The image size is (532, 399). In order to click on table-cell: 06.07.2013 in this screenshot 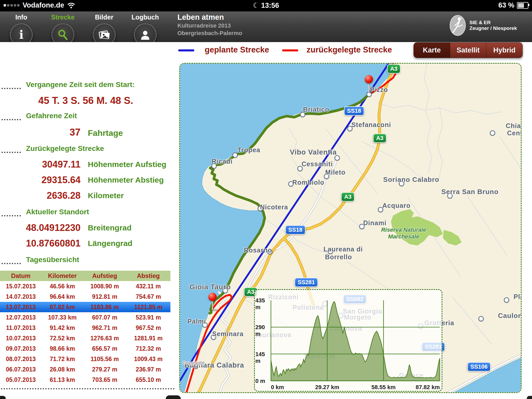, I will do `click(21, 369)`.